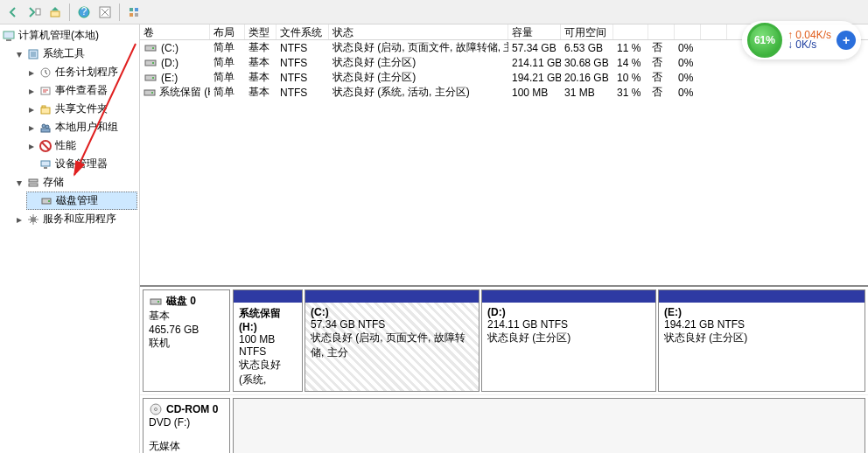  What do you see at coordinates (55, 12) in the screenshot?
I see `up-button` at bounding box center [55, 12].